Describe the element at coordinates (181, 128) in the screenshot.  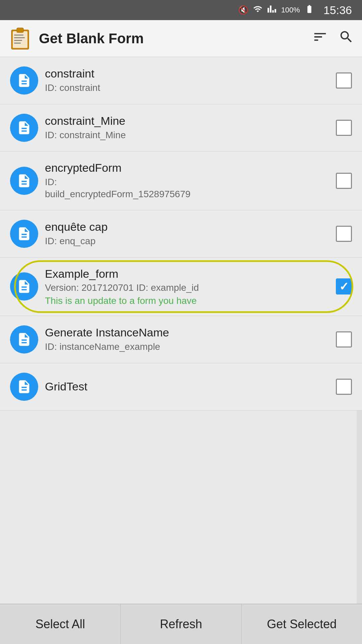
I see `list-item: constraint_Mine ID: constraint_Mine` at that location.